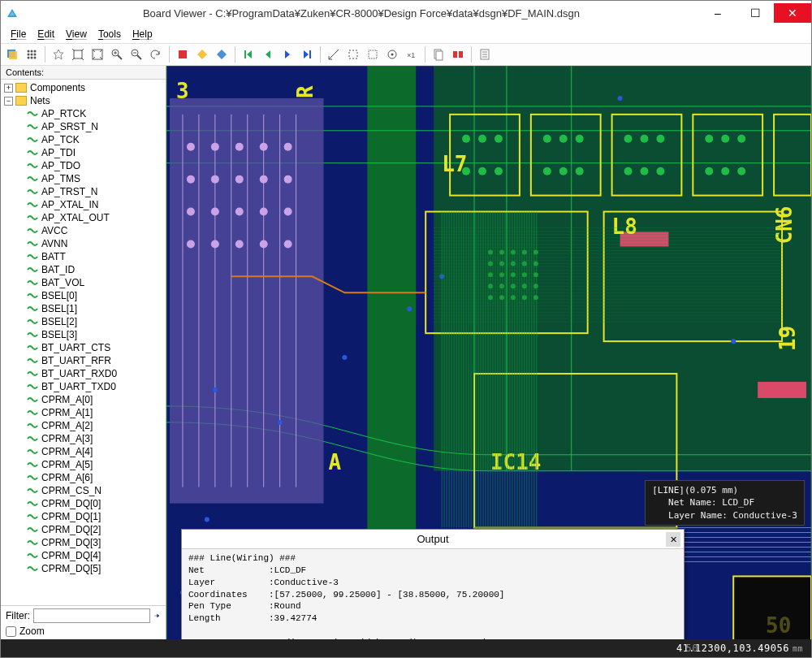 The width and height of the screenshot is (812, 658). I want to click on autofit-icon, so click(78, 54).